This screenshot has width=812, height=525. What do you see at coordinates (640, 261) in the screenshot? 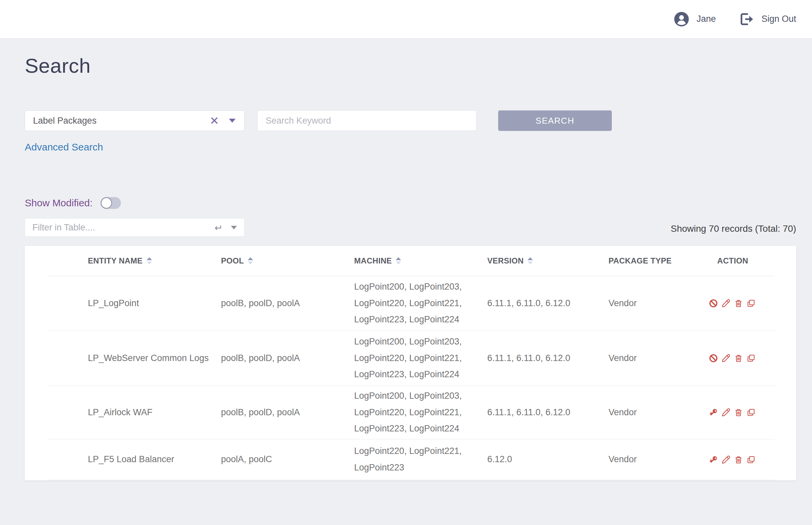
I see `column-header-label: PACKAGE TYPE` at bounding box center [640, 261].